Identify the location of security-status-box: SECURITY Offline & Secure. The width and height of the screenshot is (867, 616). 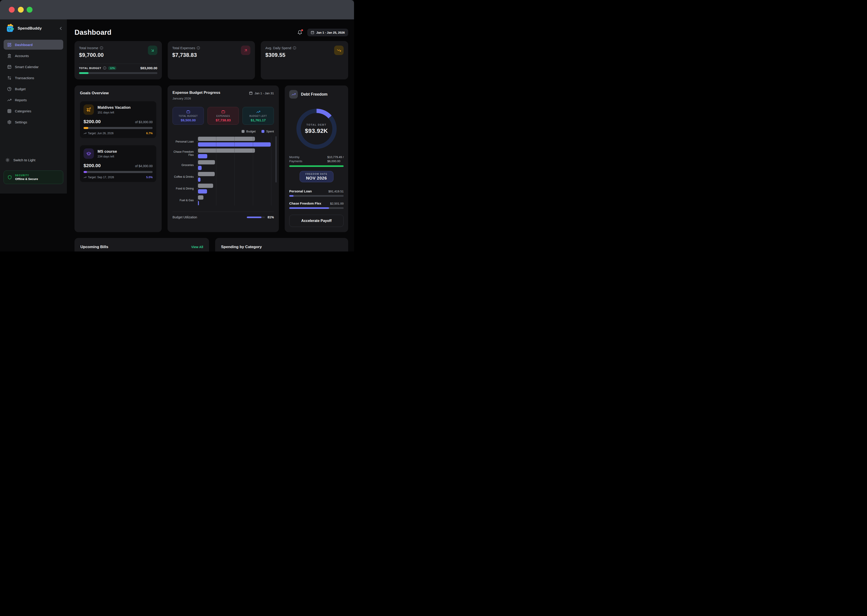
(33, 178).